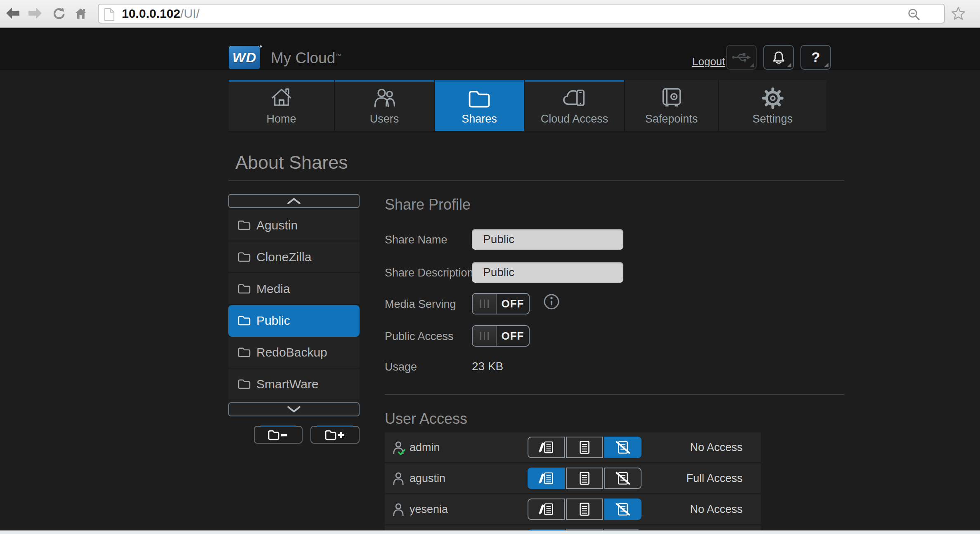 This screenshot has height=534, width=980. What do you see at coordinates (384, 97) in the screenshot?
I see `users-icon` at bounding box center [384, 97].